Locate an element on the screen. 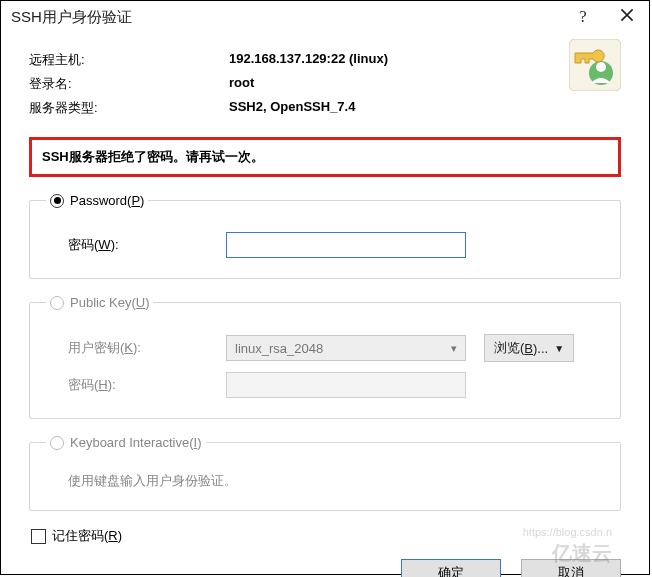  key-user-icon is located at coordinates (595, 65).